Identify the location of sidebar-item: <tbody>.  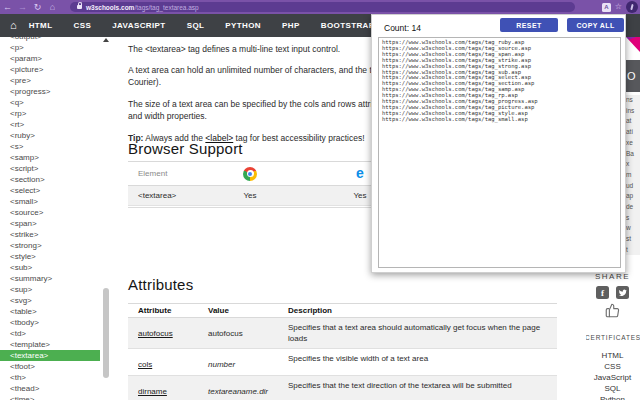
(50, 322).